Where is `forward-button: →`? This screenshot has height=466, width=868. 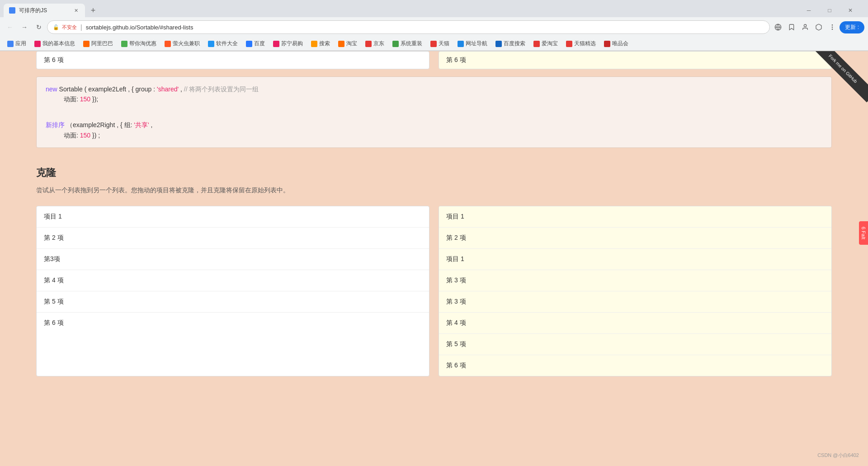
forward-button: → is located at coordinates (24, 27).